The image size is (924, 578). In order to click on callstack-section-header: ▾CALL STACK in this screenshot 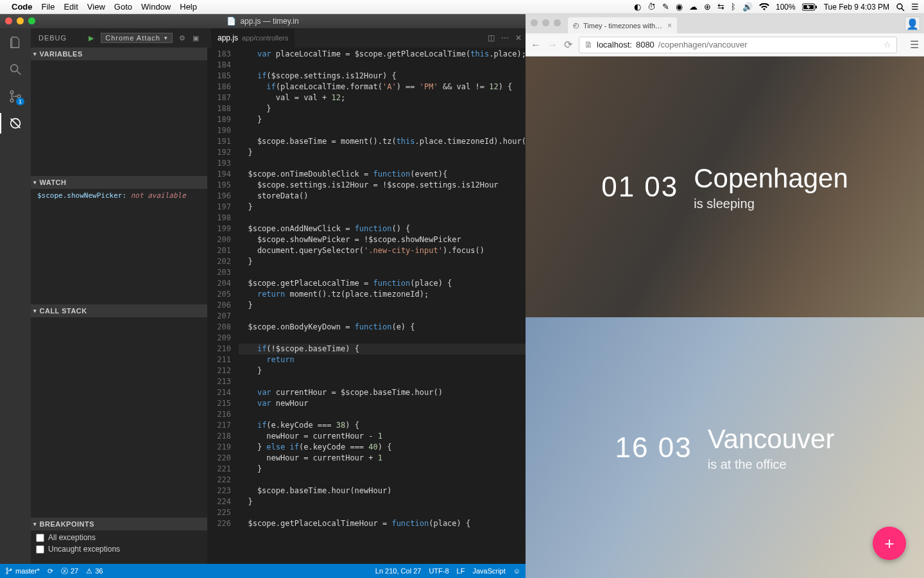, I will do `click(119, 311)`.